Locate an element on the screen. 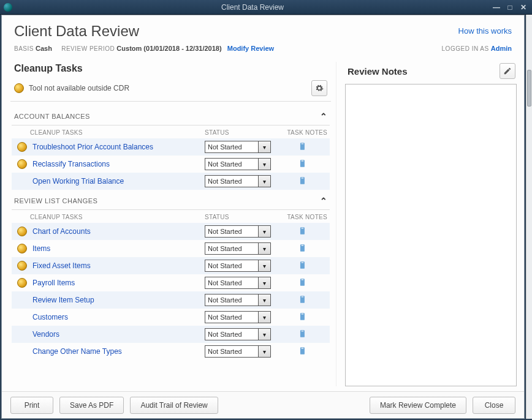 This screenshot has width=532, height=420. task-row: ItemsNot Started▾ is located at coordinates (170, 249).